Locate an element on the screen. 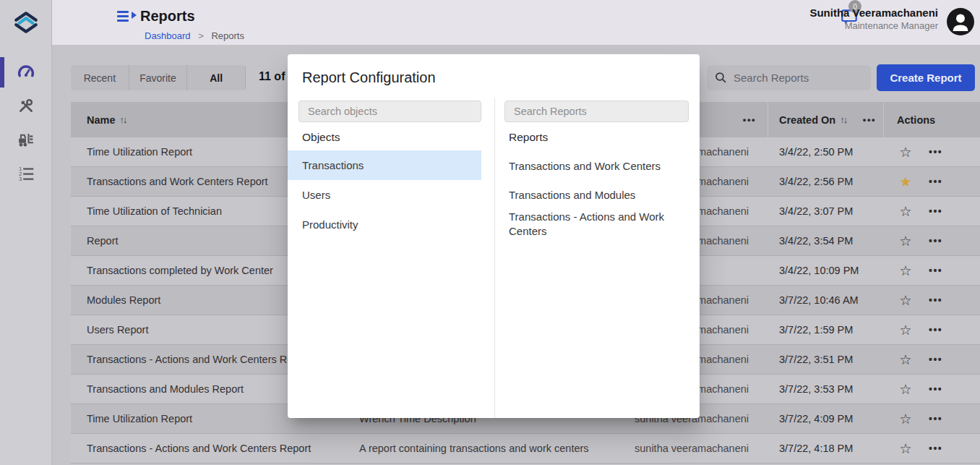 This screenshot has width=980, height=465. search-icon is located at coordinates (721, 78).